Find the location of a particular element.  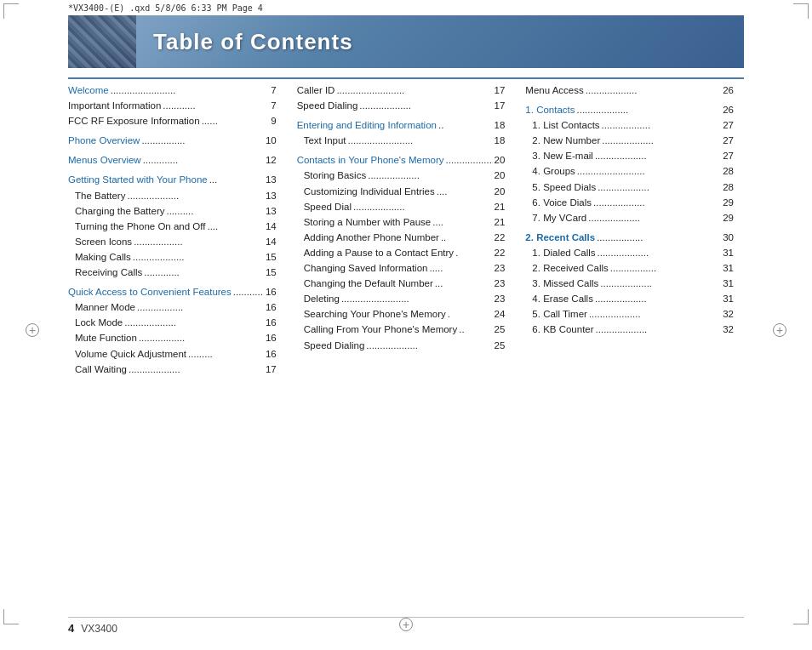

toc-entry-text: Manner Mode is located at coordinates (102, 307).